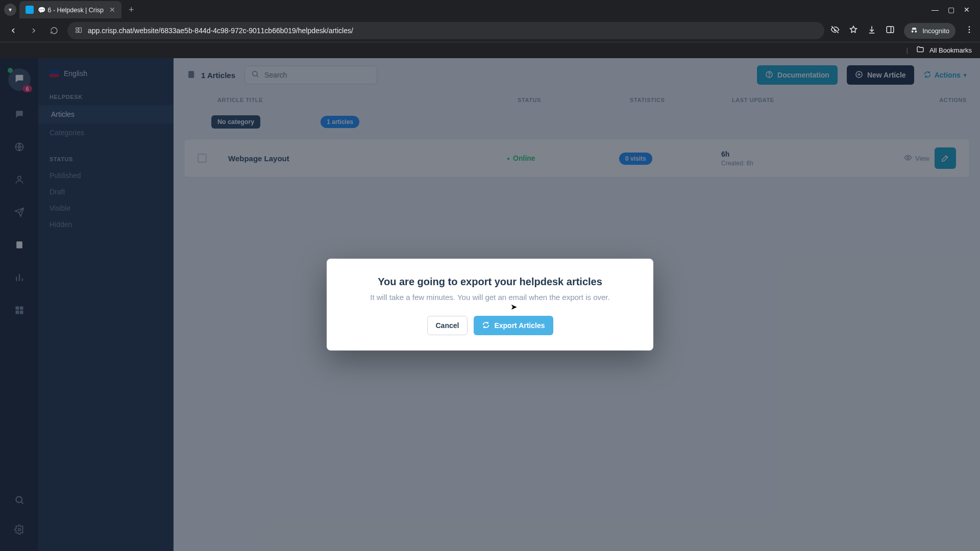  What do you see at coordinates (486, 325) in the screenshot?
I see `refresh-icon` at bounding box center [486, 325].